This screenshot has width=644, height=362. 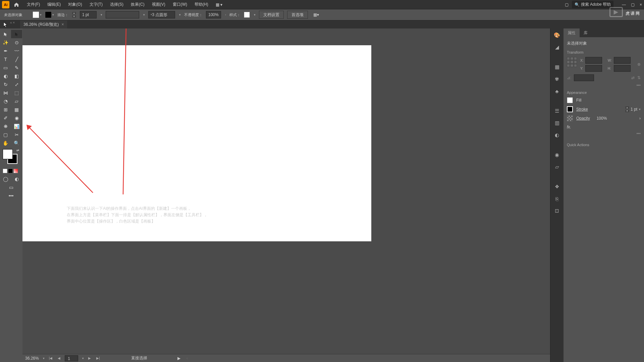 What do you see at coordinates (557, 167) in the screenshot?
I see `graphic-styles-icon: ▱` at bounding box center [557, 167].